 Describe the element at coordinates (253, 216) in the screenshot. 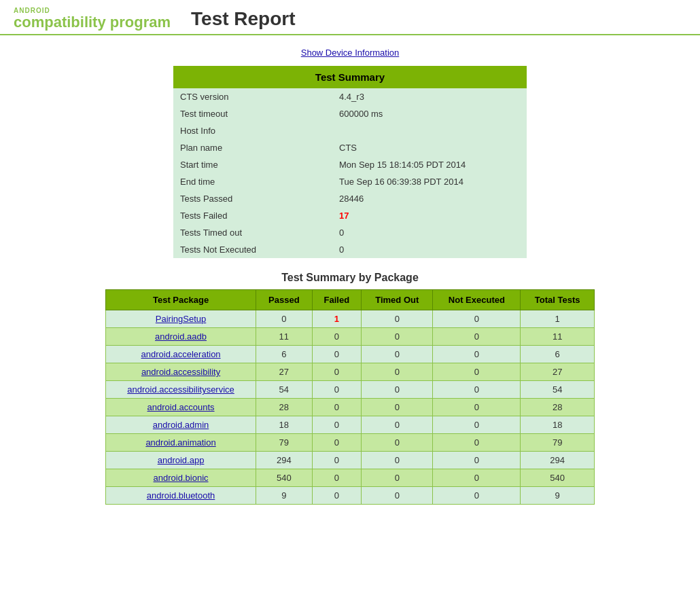

I see `summary-row-label: Tests Failed` at that location.